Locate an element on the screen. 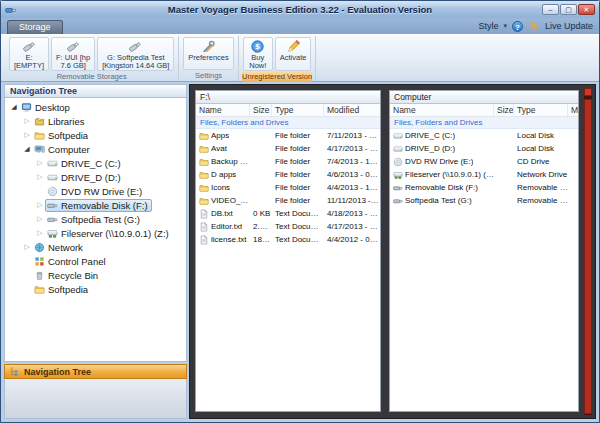  preferences-button: Preferences is located at coordinates (208, 54).